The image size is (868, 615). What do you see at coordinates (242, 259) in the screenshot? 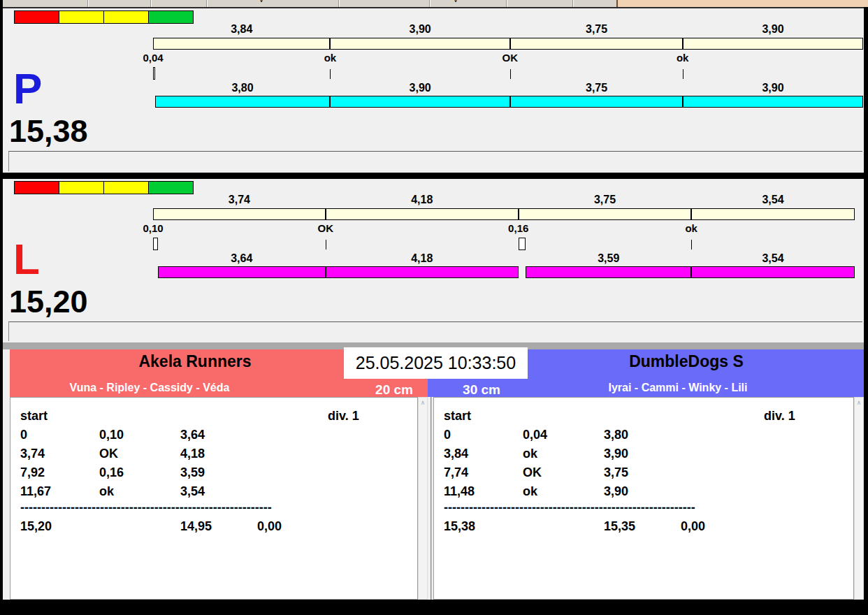
I see `dog-time-label: 3,64` at bounding box center [242, 259].